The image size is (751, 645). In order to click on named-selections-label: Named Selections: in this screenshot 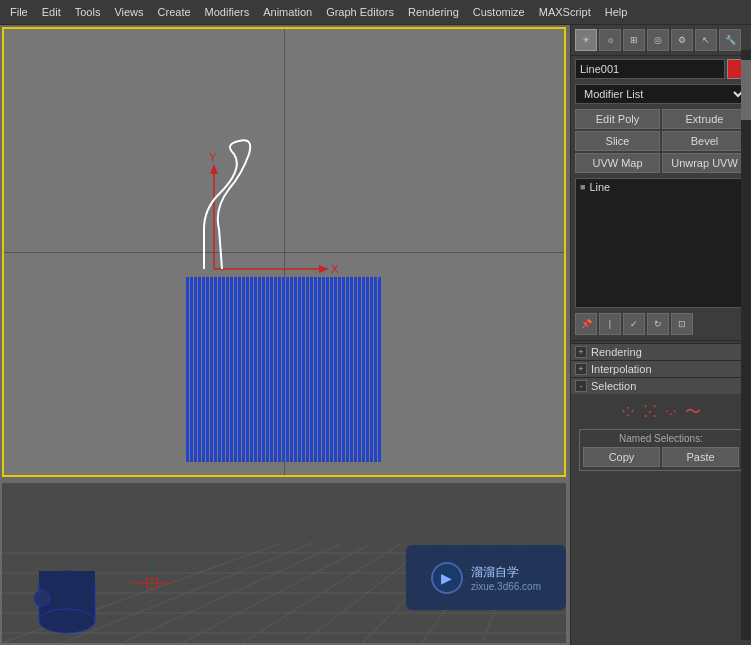, I will do `click(661, 438)`.